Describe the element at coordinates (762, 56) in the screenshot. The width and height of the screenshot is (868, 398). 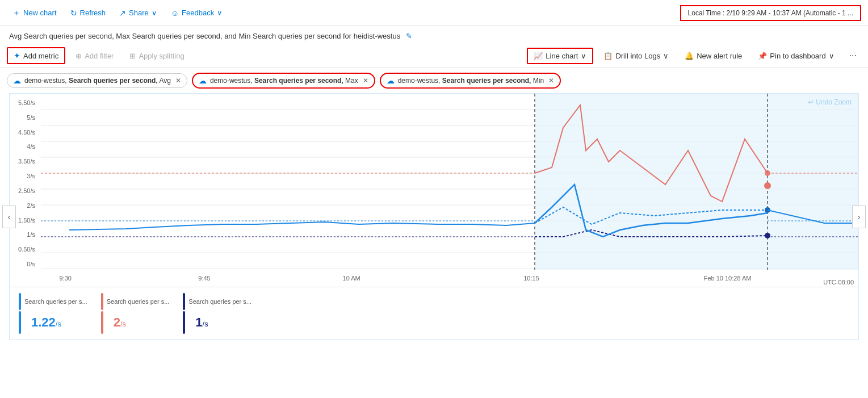
I see `pin-icon: 📌` at that location.